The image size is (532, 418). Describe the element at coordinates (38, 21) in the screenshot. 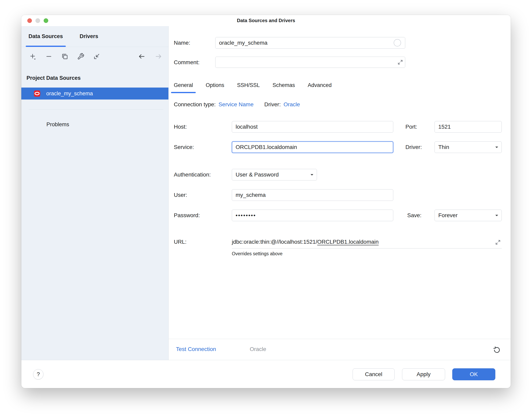

I see `minimize-window-button` at that location.